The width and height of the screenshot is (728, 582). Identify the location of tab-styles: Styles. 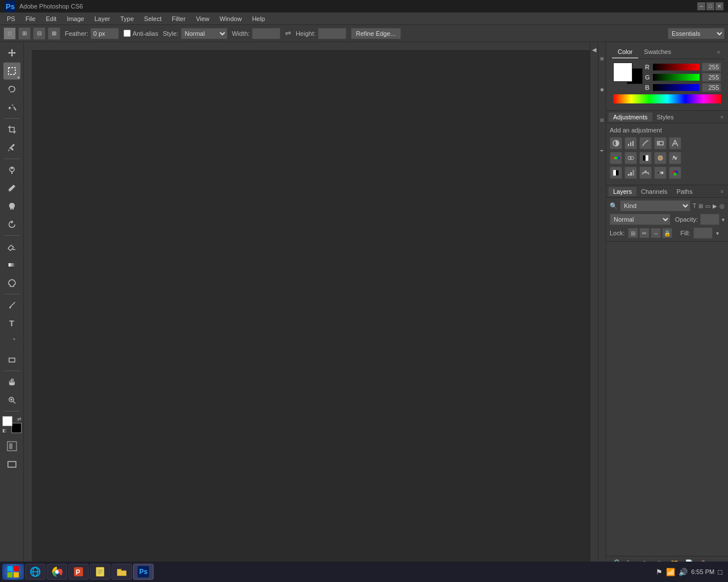
(665, 117).